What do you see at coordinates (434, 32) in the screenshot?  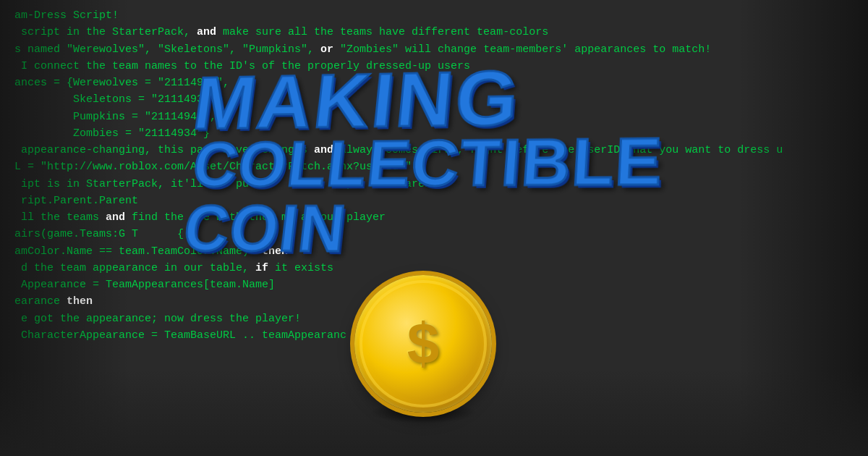 I see `code-line: script in the StarterPack, and make sure…` at bounding box center [434, 32].